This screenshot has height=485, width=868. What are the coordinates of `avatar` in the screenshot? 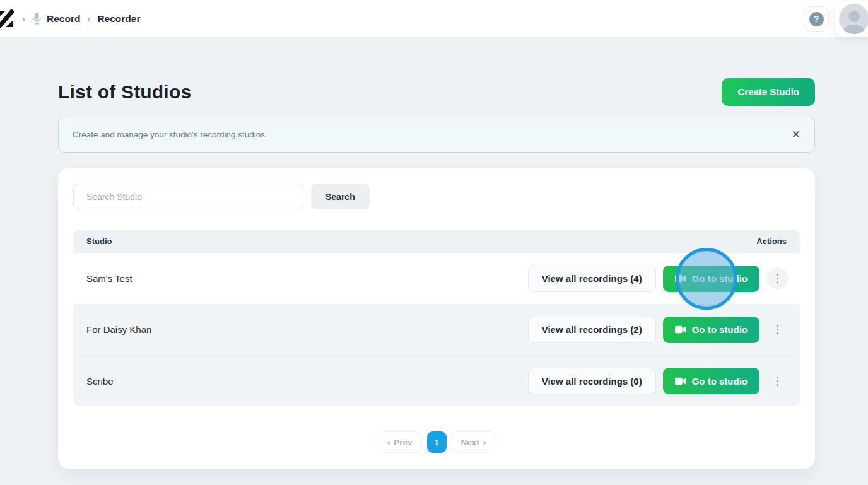 It's located at (853, 19).